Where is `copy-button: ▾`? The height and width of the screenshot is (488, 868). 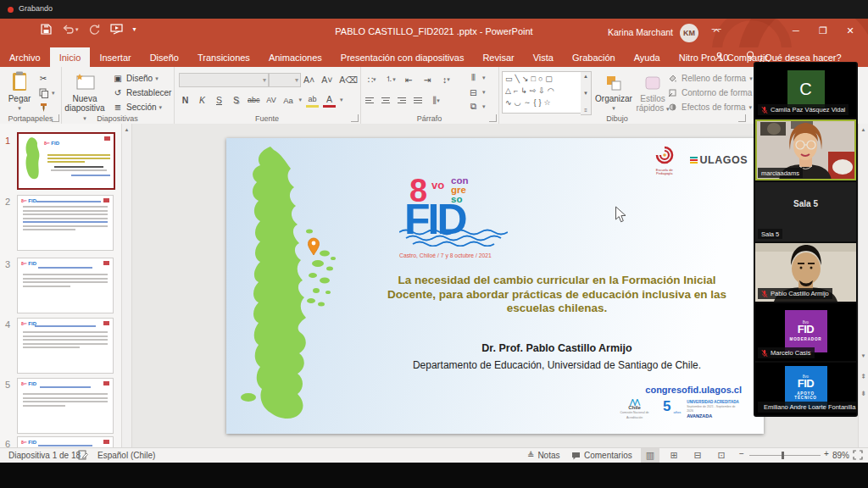
copy-button: ▾ is located at coordinates (46, 93).